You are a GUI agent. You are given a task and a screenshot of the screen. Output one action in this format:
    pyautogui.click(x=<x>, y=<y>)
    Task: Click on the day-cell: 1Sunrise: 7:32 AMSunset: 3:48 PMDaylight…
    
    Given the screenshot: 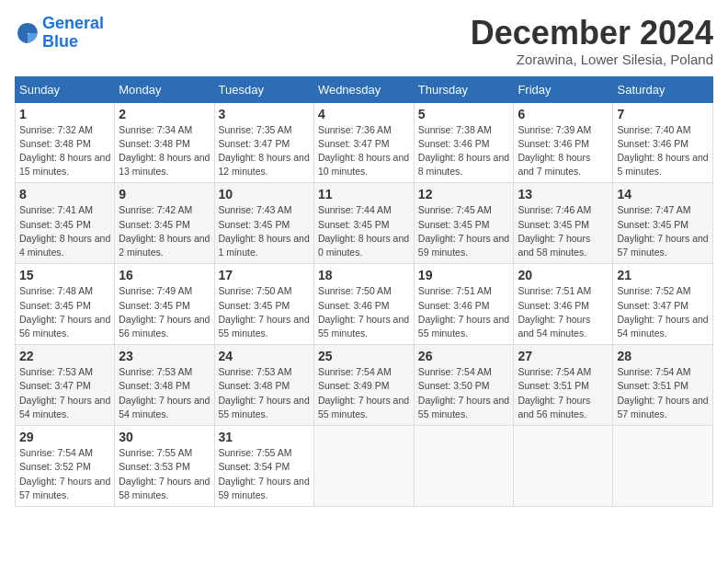 What is the action you would take?
    pyautogui.click(x=65, y=143)
    